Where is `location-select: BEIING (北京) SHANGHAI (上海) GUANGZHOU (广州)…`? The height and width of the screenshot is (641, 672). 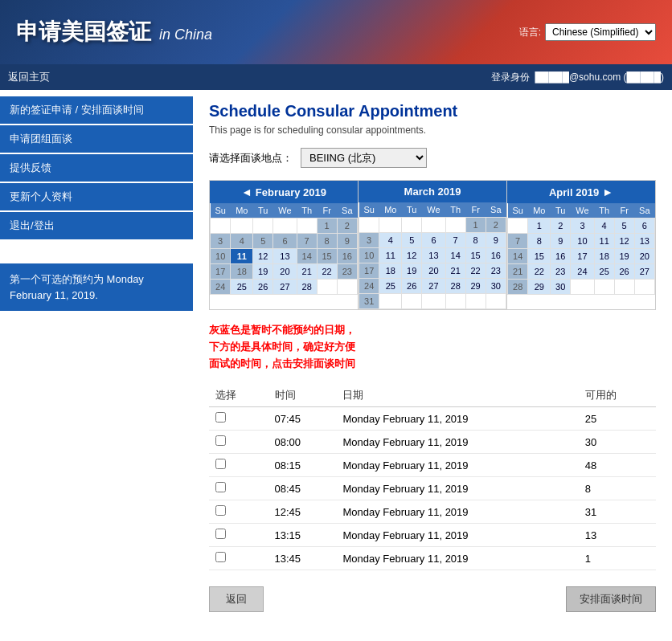
location-select: BEIING (北京) SHANGHAI (上海) GUANGZHOU (广州)… is located at coordinates (363, 157).